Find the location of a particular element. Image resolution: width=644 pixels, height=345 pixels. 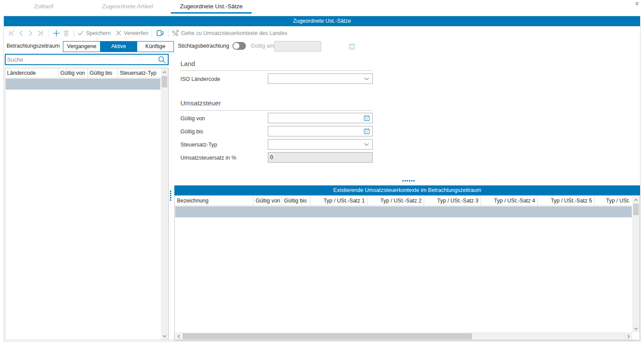

steuersatz-typ-label: Steuersatz-Typ is located at coordinates (199, 145).